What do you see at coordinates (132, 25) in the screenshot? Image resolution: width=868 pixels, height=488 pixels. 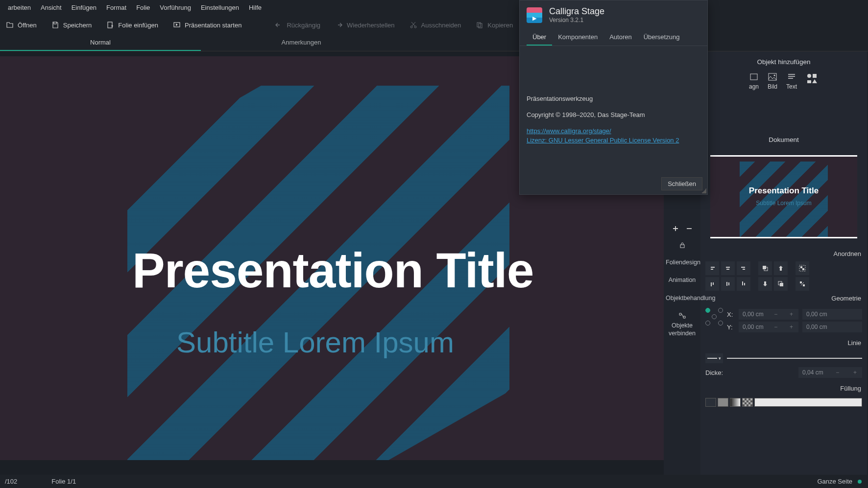 I see `insert-slide-button: Folie einfügen` at bounding box center [132, 25].